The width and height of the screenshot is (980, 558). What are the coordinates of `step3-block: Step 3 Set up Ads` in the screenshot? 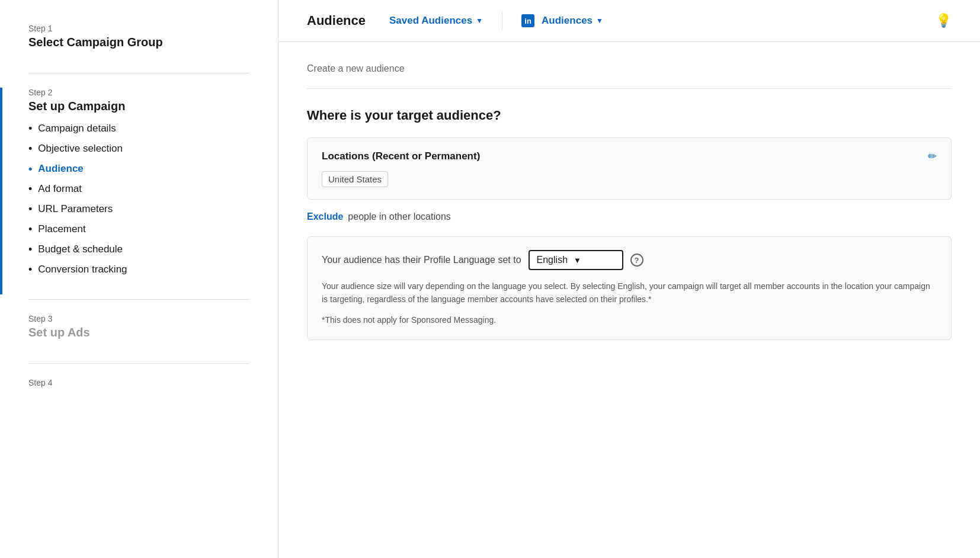 It's located at (139, 327).